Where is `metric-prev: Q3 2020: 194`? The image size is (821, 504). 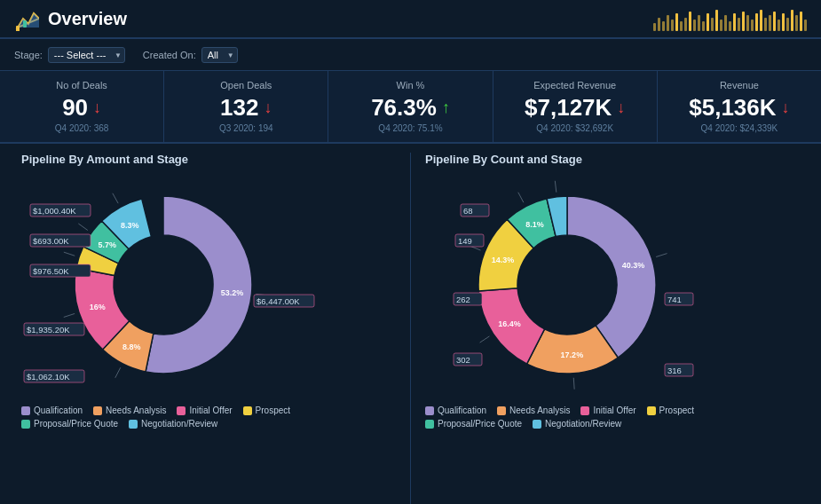 metric-prev: Q3 2020: 194 is located at coordinates (246, 128).